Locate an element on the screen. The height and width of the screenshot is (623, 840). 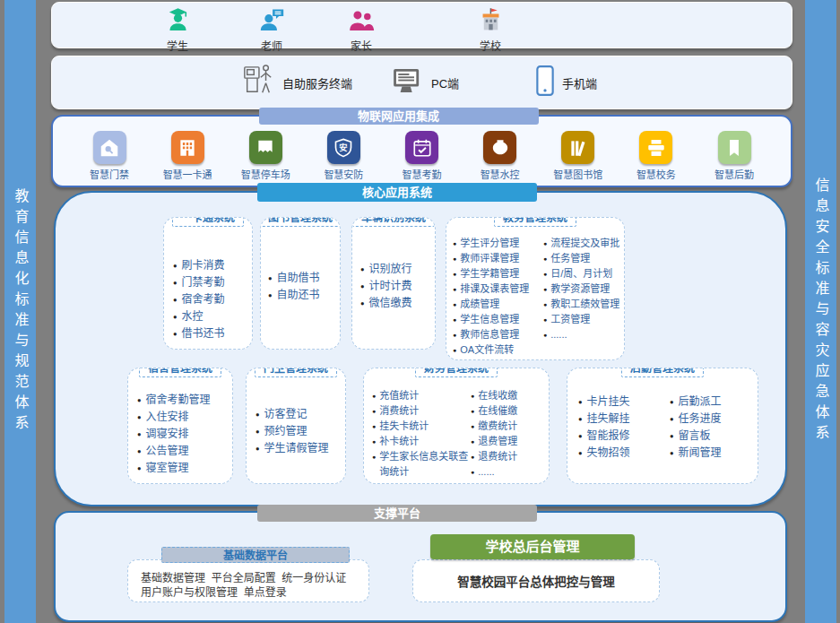
list-item-label: 公告管理 is located at coordinates (168, 452).